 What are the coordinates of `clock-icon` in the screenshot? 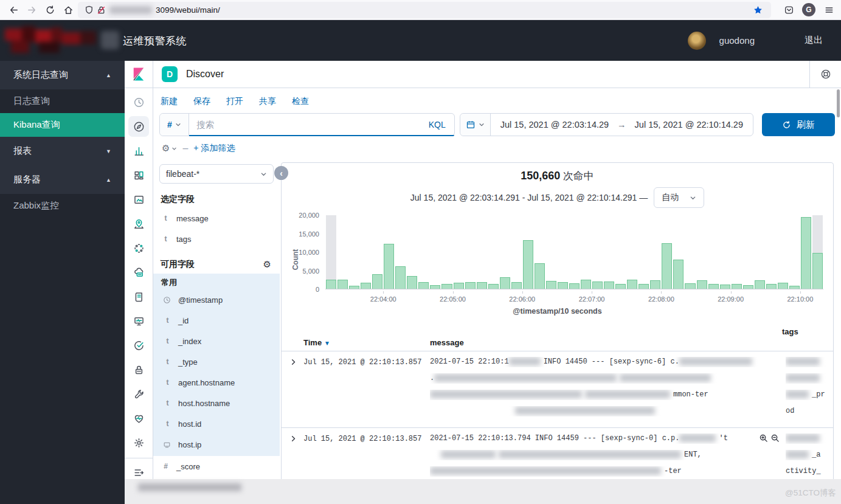 It's located at (139, 102).